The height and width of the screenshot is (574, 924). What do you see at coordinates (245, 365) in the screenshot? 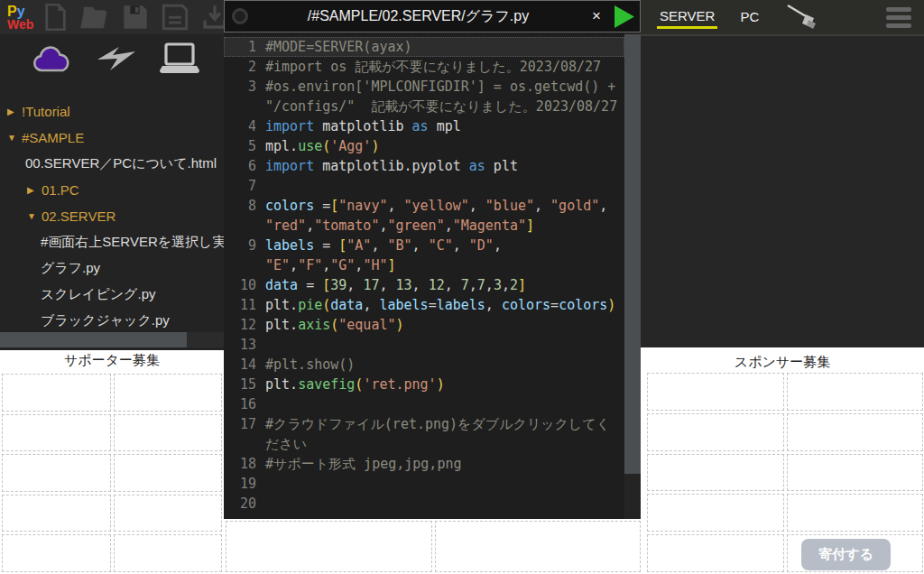
I see `line-number: 14` at bounding box center [245, 365].